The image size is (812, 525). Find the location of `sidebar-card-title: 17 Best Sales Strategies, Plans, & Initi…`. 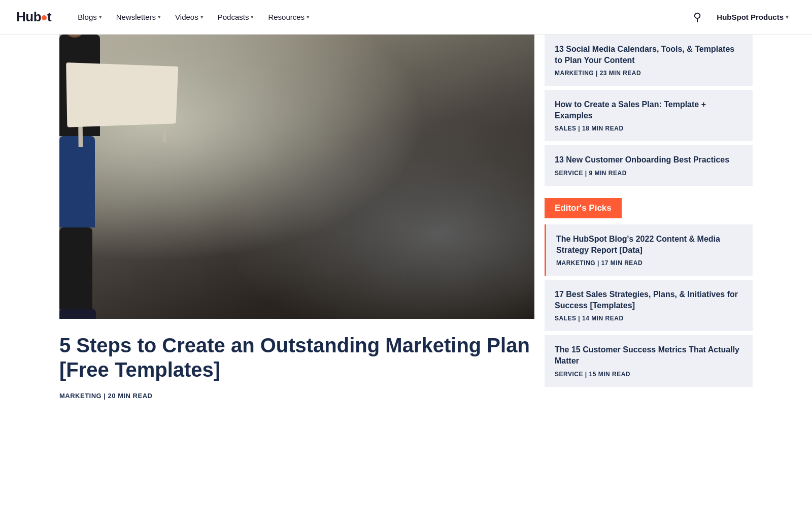

sidebar-card-title: 17 Best Sales Strategies, Plans, & Initi… is located at coordinates (649, 300).